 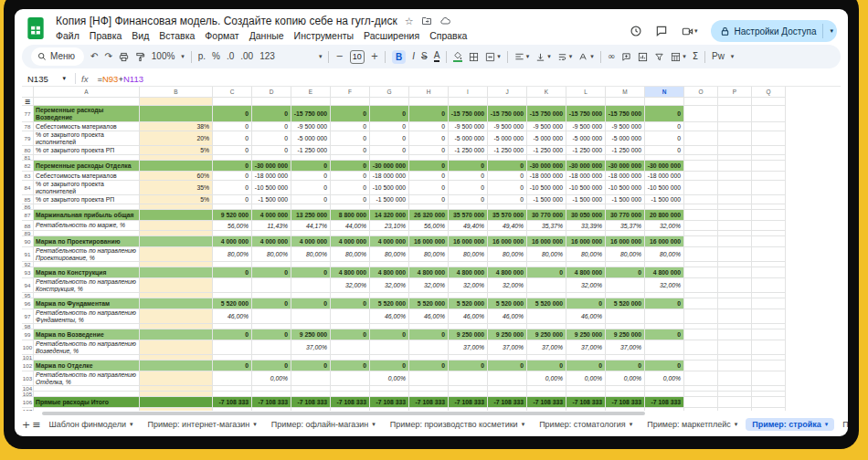 I want to click on cell: 49,40%, so click(x=468, y=226).